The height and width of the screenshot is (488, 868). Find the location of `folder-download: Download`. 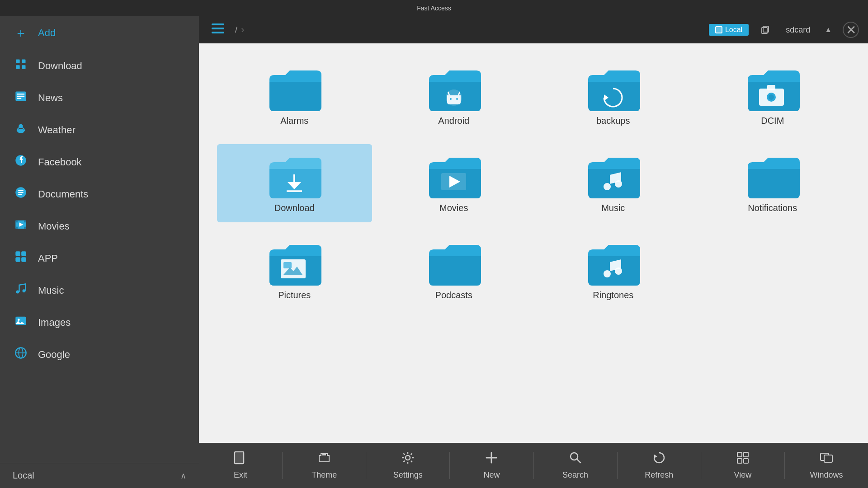

folder-download: Download is located at coordinates (295, 183).